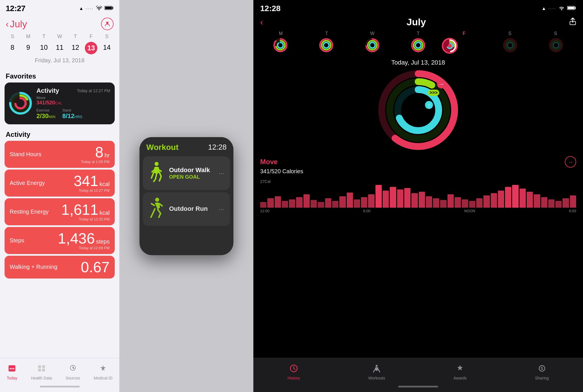  I want to click on ring-thumb-mon, so click(280, 46).